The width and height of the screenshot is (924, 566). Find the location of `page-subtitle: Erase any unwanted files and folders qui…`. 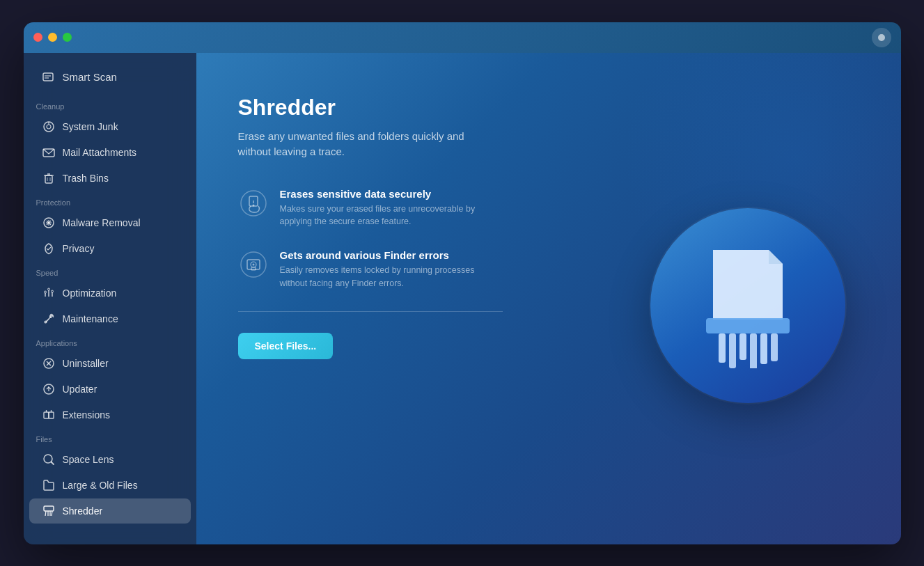

page-subtitle: Erase any unwanted files and folders qui… is located at coordinates (363, 145).